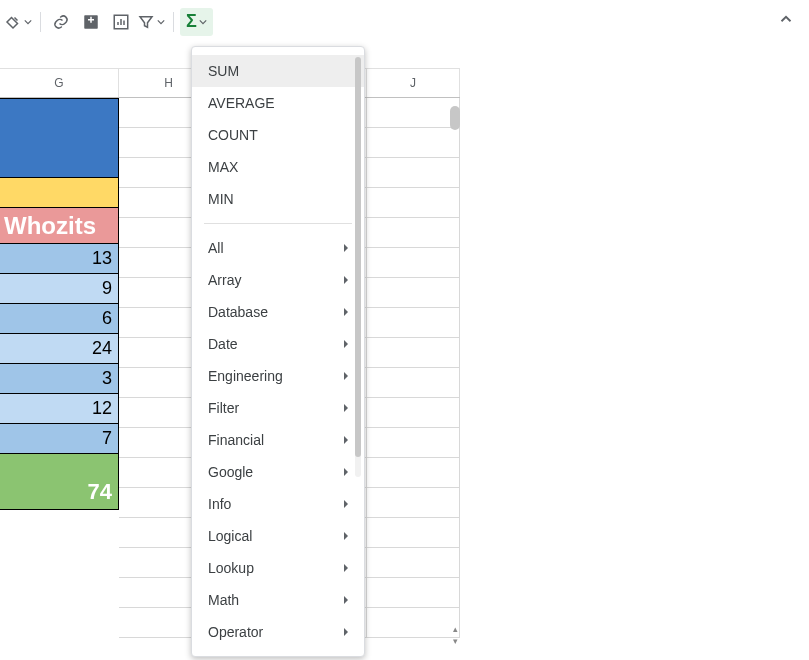  What do you see at coordinates (236, 440) in the screenshot?
I see `menu-item-label: Financial` at bounding box center [236, 440].